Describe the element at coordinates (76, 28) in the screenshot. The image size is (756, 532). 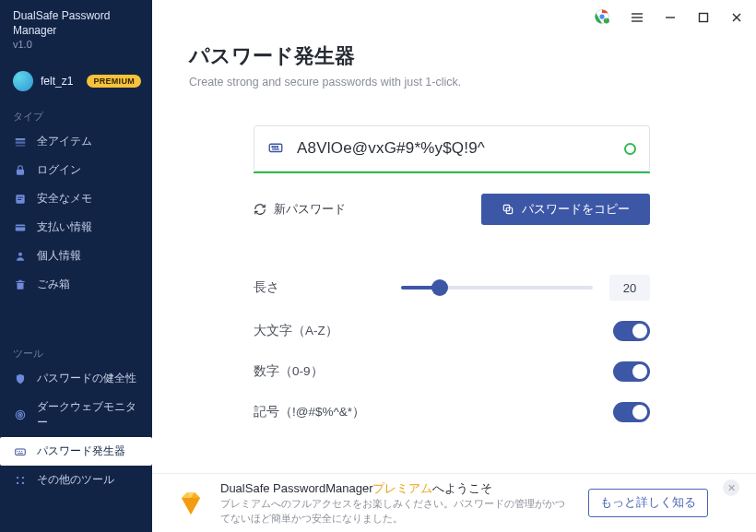
I see `brand-block: DualSafe Password Manager v1.0` at that location.